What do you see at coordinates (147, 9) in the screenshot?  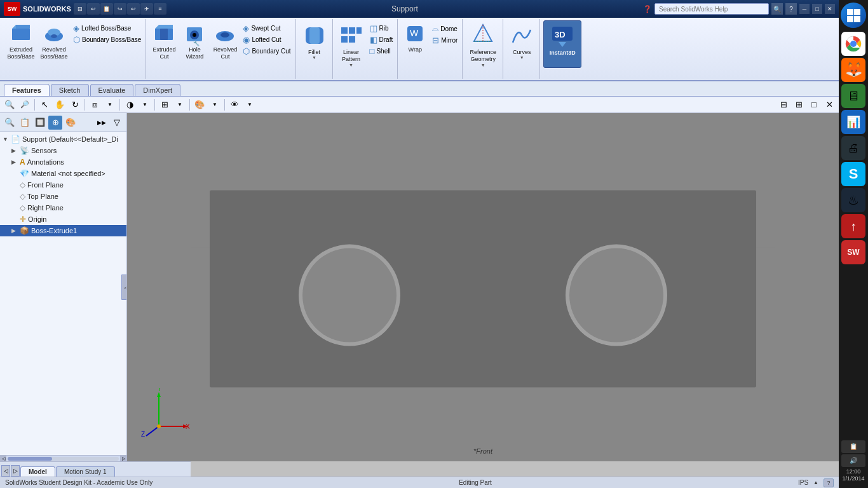 I see `menu-btn-6: ✈` at bounding box center [147, 9].